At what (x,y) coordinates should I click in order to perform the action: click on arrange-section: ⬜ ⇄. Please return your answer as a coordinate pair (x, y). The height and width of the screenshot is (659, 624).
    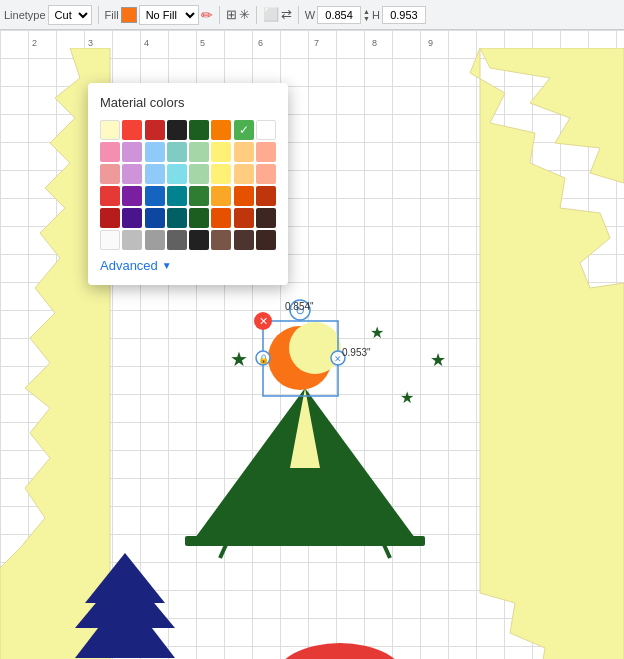
    Looking at the image, I should click on (278, 14).